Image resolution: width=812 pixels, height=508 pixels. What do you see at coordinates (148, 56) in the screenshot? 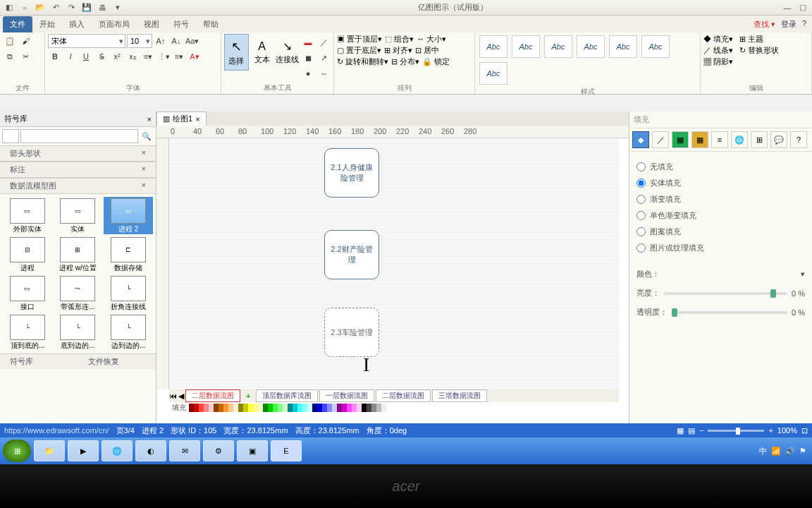
I see `bullets-icon: ≡▾` at bounding box center [148, 56].